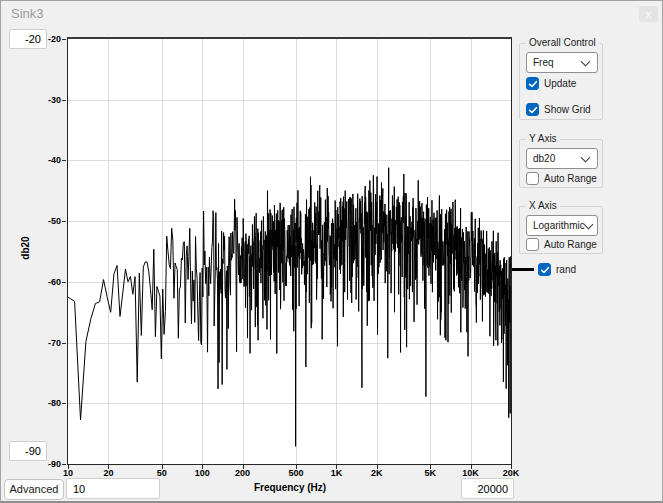 Image resolution: width=663 pixels, height=503 pixels. What do you see at coordinates (46, 464) in the screenshot?
I see `y-tick-label: -90` at bounding box center [46, 464].